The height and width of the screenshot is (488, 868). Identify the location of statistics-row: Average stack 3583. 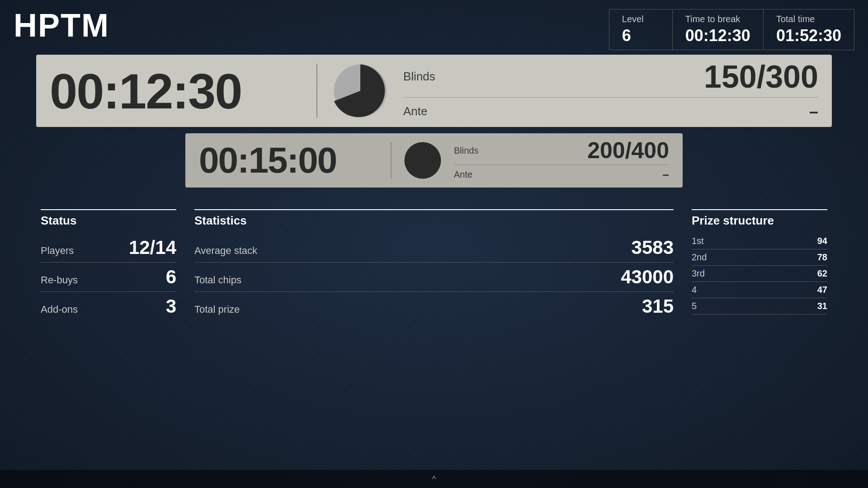
(434, 248).